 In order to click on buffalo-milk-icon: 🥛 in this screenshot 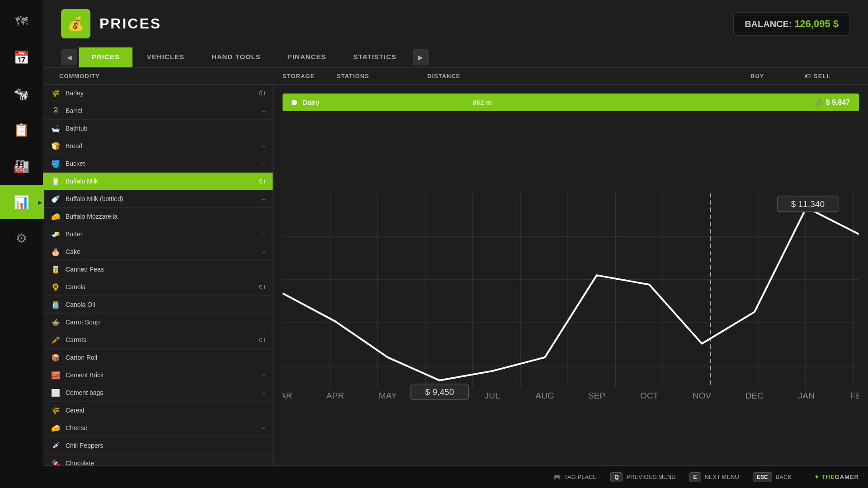, I will do `click(56, 181)`.